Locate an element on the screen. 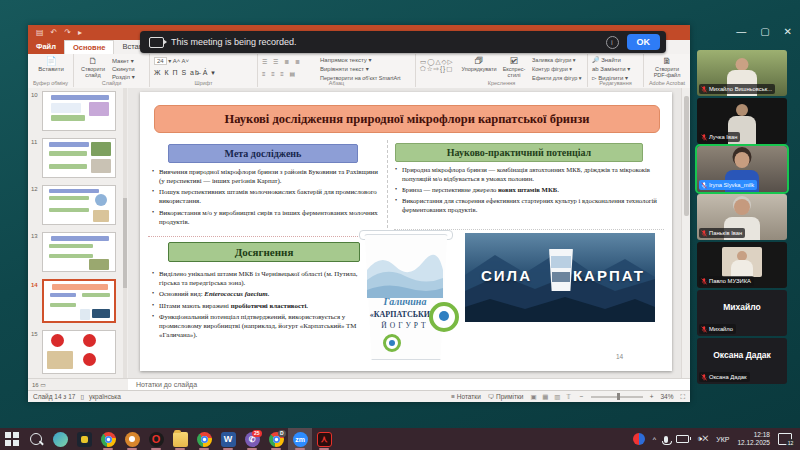  participant-tile-4: Паньків Іван is located at coordinates (742, 217).